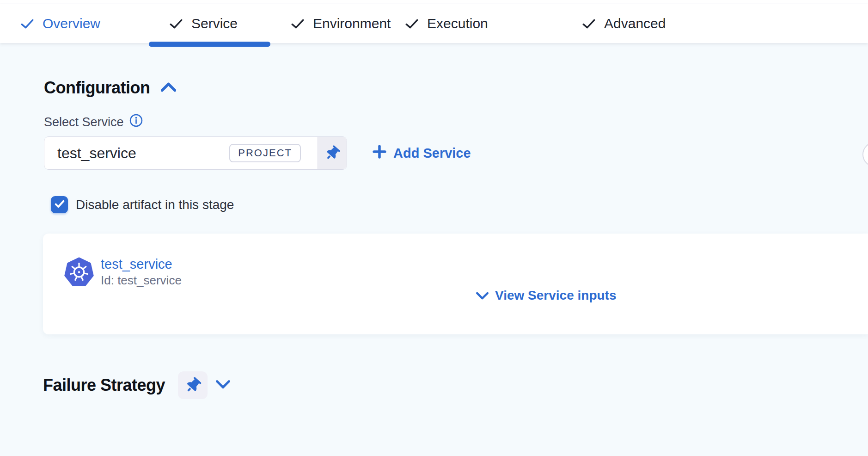 Image resolution: width=868 pixels, height=456 pixels. What do you see at coordinates (97, 88) in the screenshot?
I see `configuration-heading: Configuration` at bounding box center [97, 88].